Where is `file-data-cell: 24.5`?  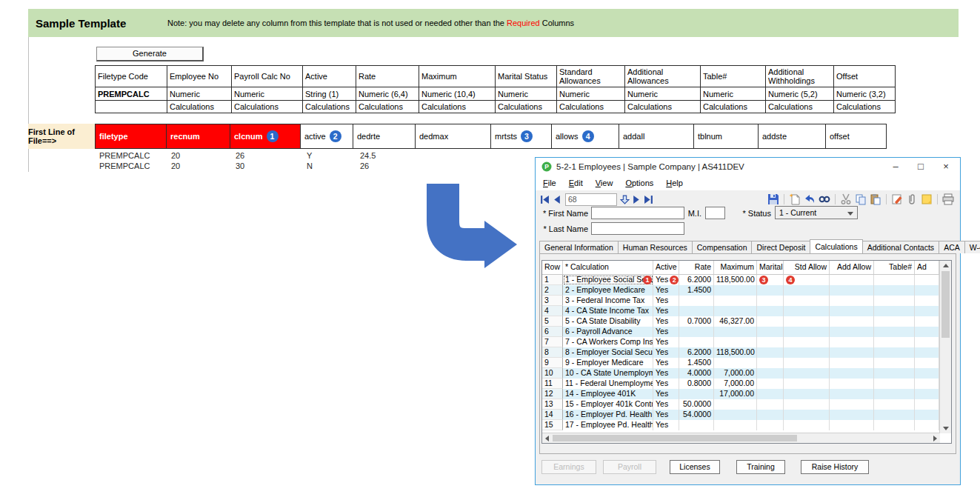
file-data-cell: 24.5 is located at coordinates (387, 156).